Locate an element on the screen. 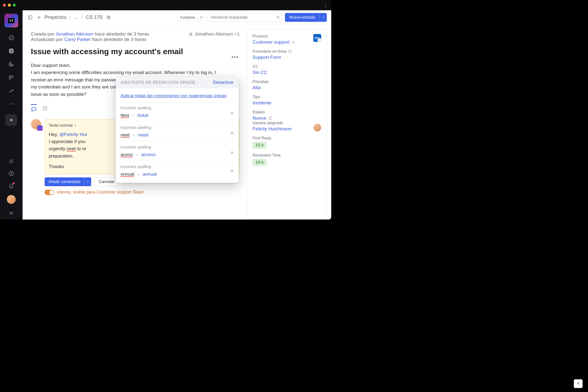  project-avatar: HEC is located at coordinates (317, 38).